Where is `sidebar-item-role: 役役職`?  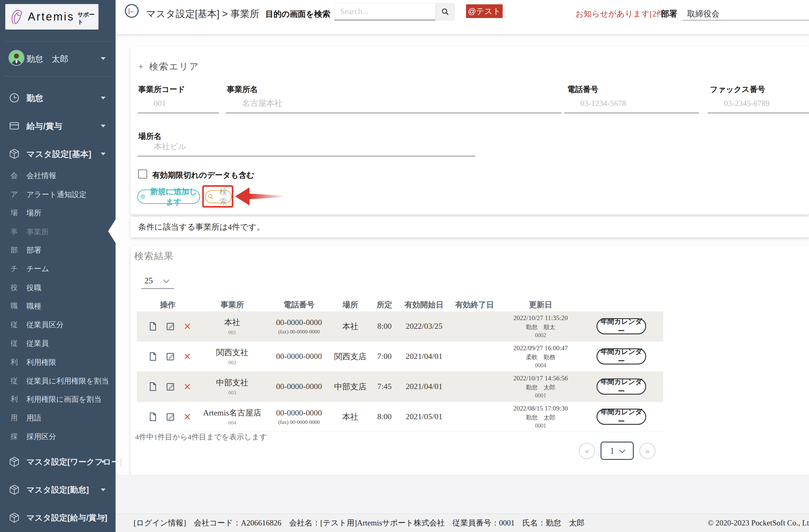
sidebar-item-role: 役役職 is located at coordinates (58, 287).